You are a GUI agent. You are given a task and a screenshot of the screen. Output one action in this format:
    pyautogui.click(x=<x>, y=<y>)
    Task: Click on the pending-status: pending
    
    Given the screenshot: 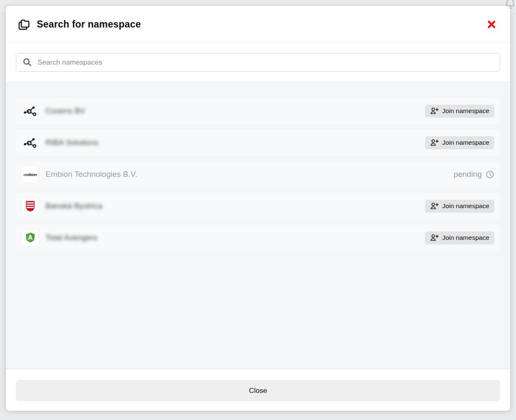 What is the action you would take?
    pyautogui.click(x=474, y=174)
    